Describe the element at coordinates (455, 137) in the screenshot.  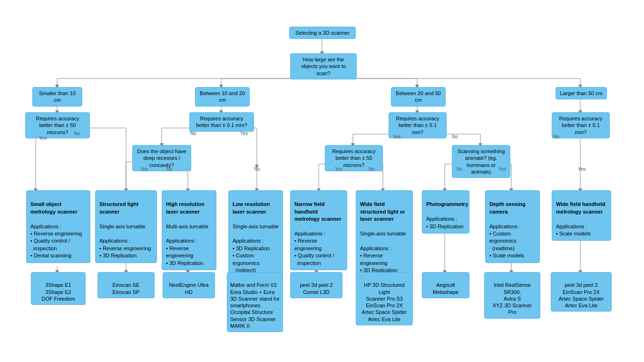
I see `label-no-acc-2050: No` at that location.